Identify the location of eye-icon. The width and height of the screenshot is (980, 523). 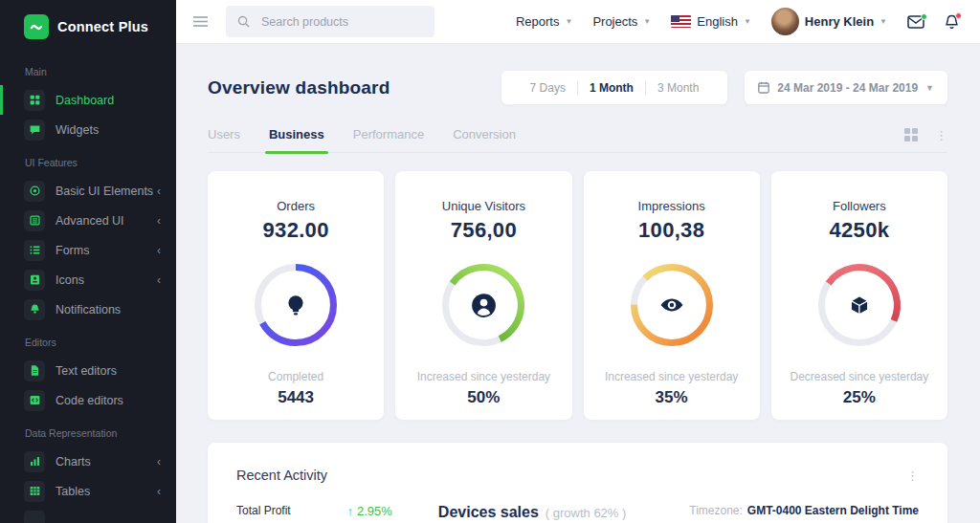
(672, 305).